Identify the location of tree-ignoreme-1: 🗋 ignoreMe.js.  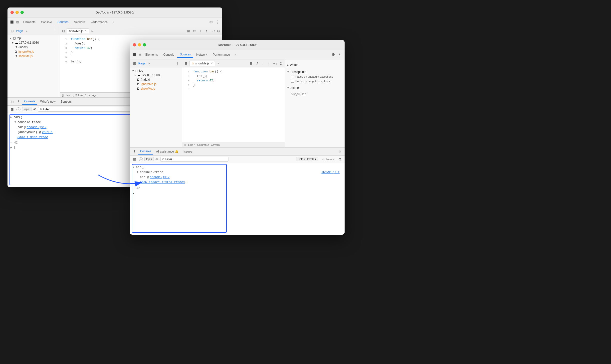
(33, 52).